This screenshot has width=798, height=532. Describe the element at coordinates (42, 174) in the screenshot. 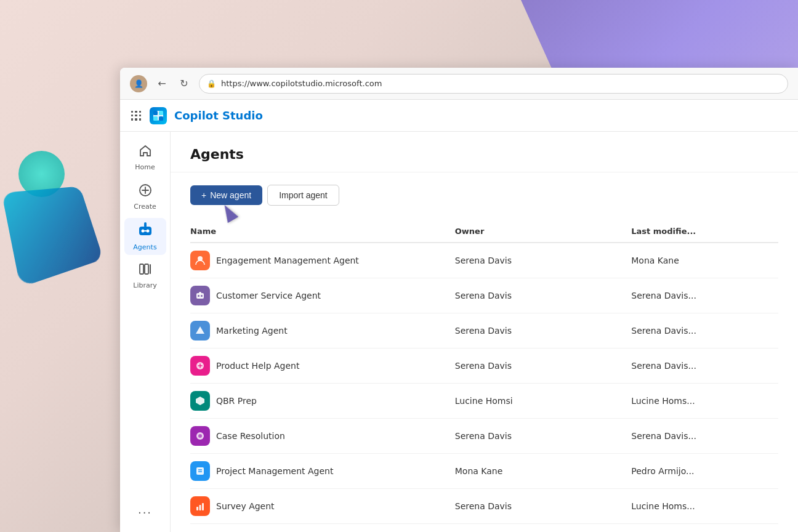

I see `bg-teal-circle` at that location.